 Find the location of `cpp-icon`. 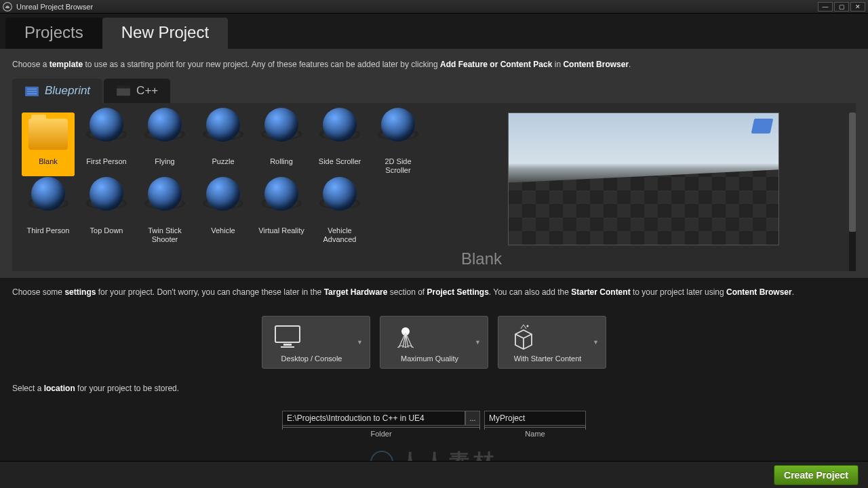

cpp-icon is located at coordinates (123, 91).